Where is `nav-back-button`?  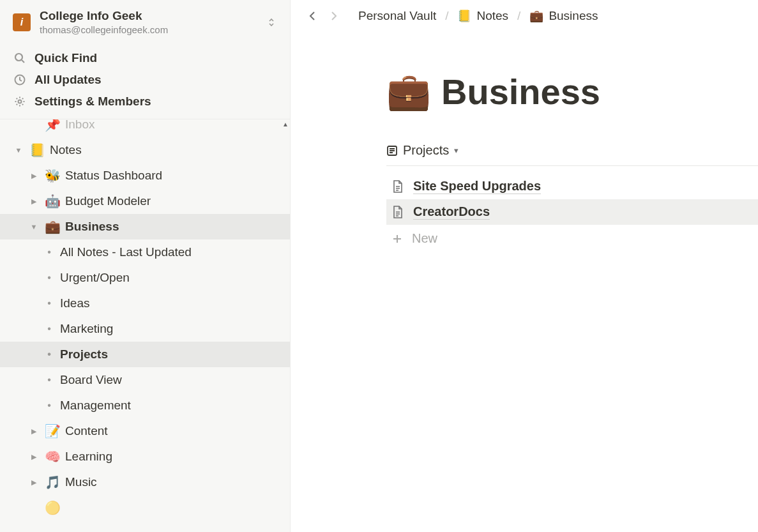 nav-back-button is located at coordinates (313, 16).